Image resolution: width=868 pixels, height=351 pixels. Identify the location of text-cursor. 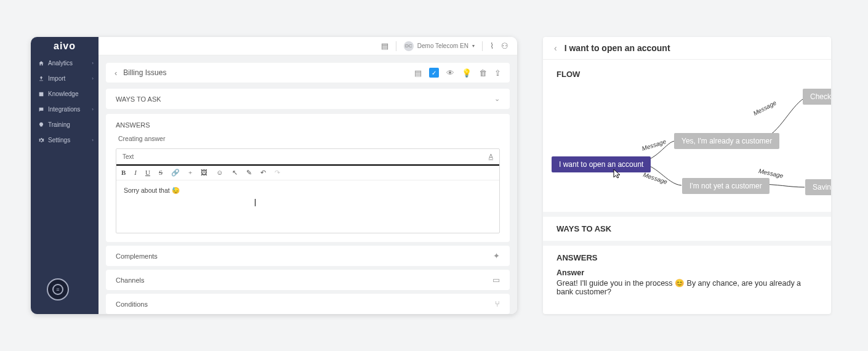
(255, 203).